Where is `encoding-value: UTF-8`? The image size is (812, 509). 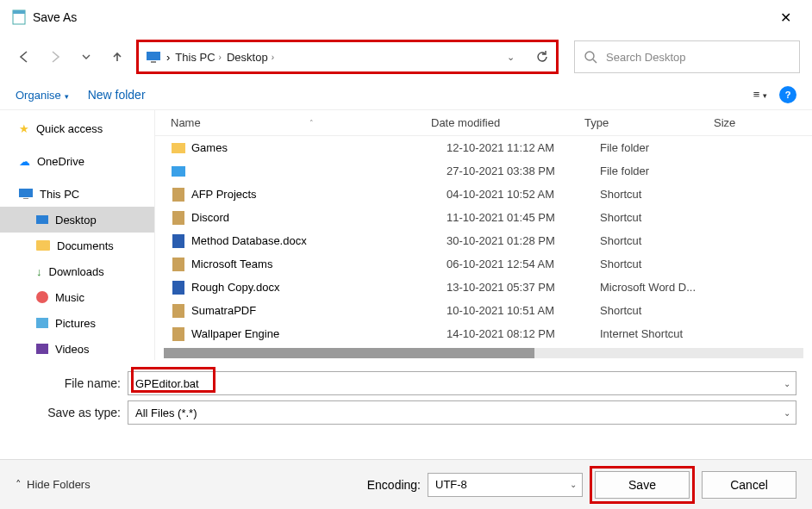 encoding-value: UTF-8 is located at coordinates (452, 484).